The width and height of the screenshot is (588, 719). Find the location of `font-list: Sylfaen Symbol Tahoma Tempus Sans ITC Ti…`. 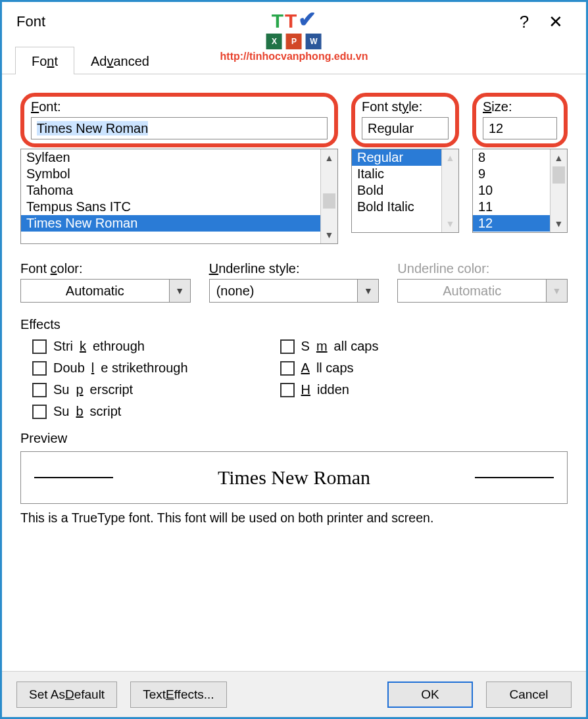

font-list: Sylfaen Symbol Tahoma Tempus Sans ITC Ti… is located at coordinates (179, 196).